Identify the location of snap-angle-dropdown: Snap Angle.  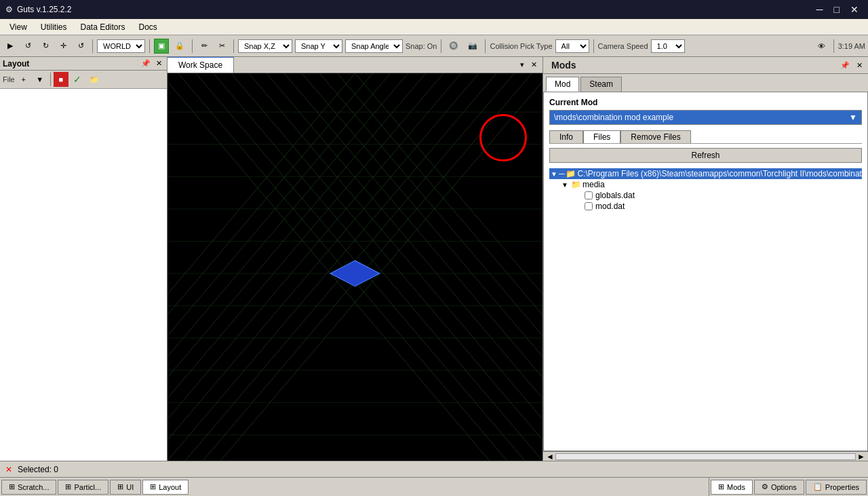
(374, 46).